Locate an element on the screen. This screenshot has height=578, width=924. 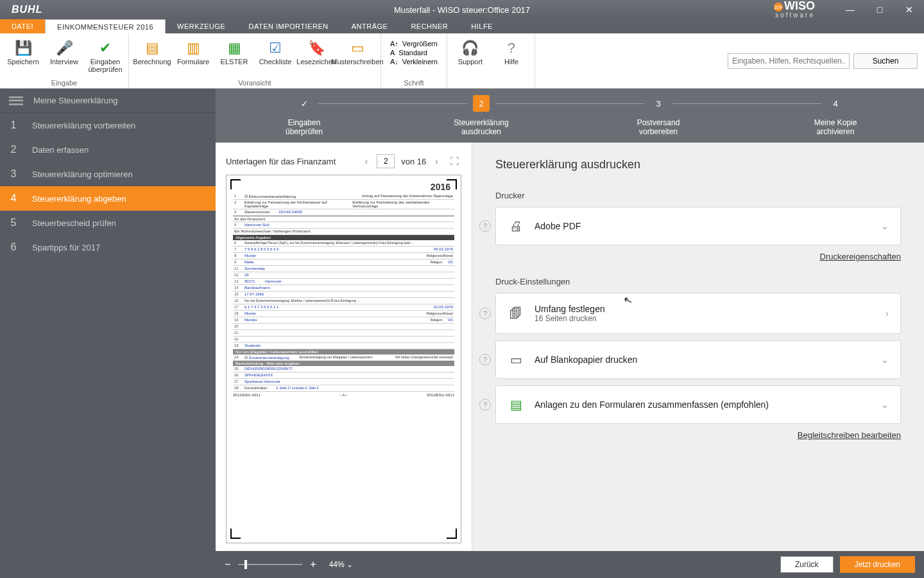
checkliste-button: ☑Checkliste is located at coordinates (275, 51).